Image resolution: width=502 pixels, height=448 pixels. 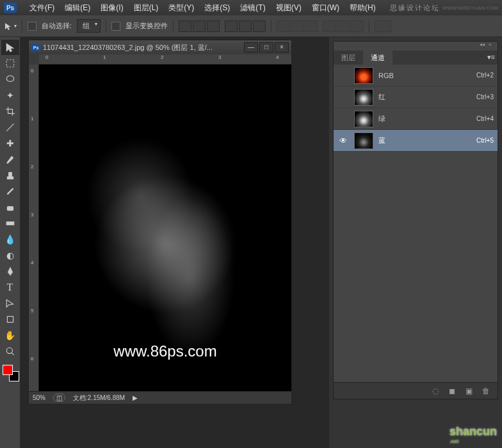 I want to click on hand-tool: ✋, so click(x=10, y=335).